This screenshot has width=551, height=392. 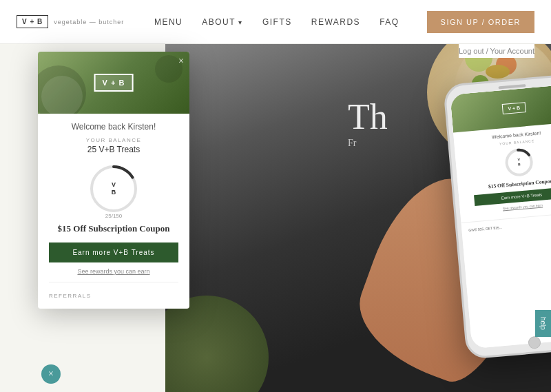 What do you see at coordinates (485, 229) in the screenshot?
I see `phone-give-text: GIVE $15, GET $15...` at bounding box center [485, 229].